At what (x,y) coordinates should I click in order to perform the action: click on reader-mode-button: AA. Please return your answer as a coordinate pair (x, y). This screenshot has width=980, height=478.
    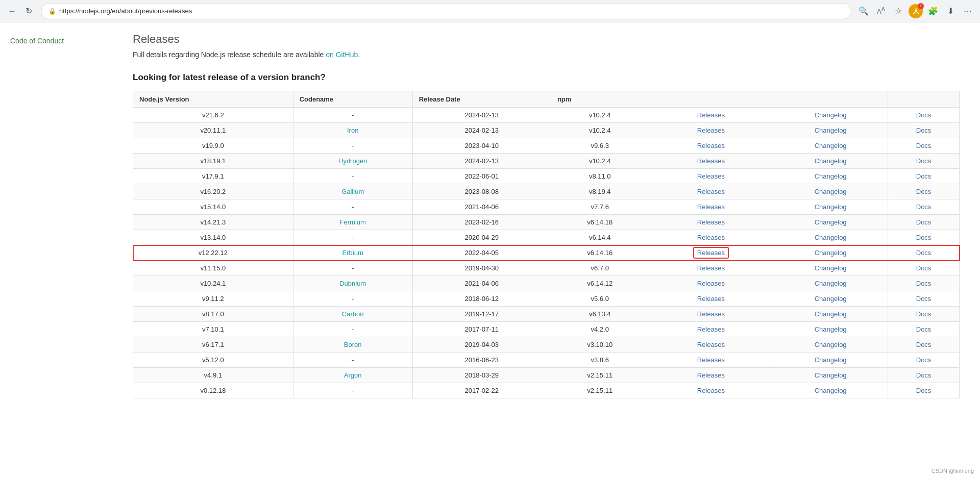
    Looking at the image, I should click on (881, 11).